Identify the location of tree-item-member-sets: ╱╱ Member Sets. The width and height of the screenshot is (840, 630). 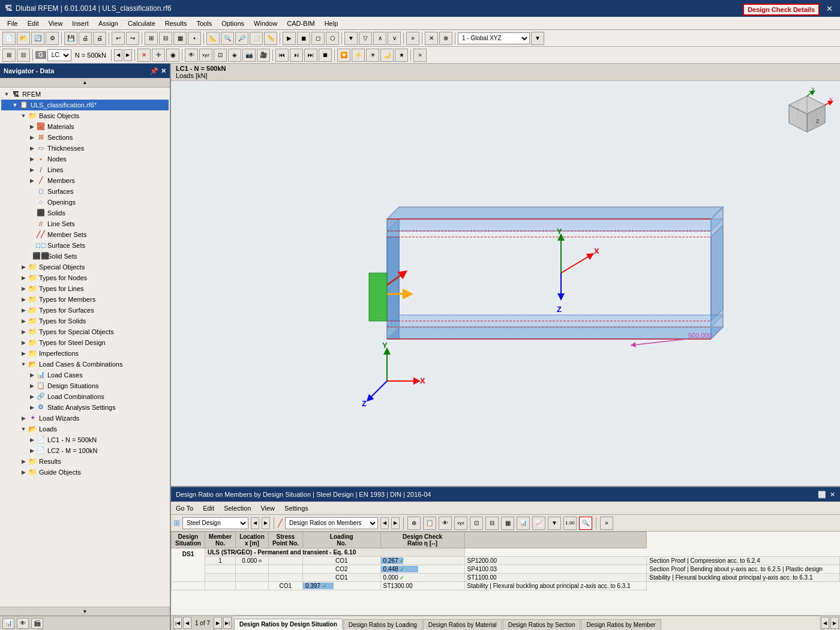
(85, 235).